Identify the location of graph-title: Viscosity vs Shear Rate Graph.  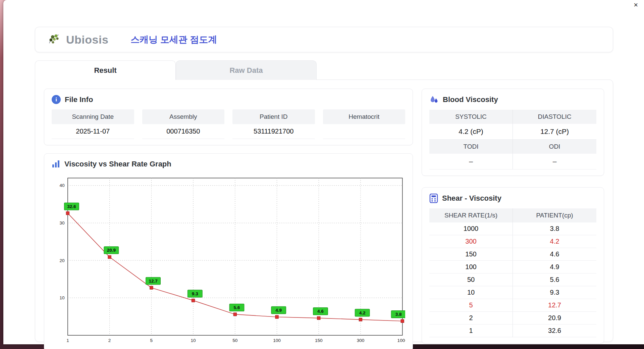
(118, 164).